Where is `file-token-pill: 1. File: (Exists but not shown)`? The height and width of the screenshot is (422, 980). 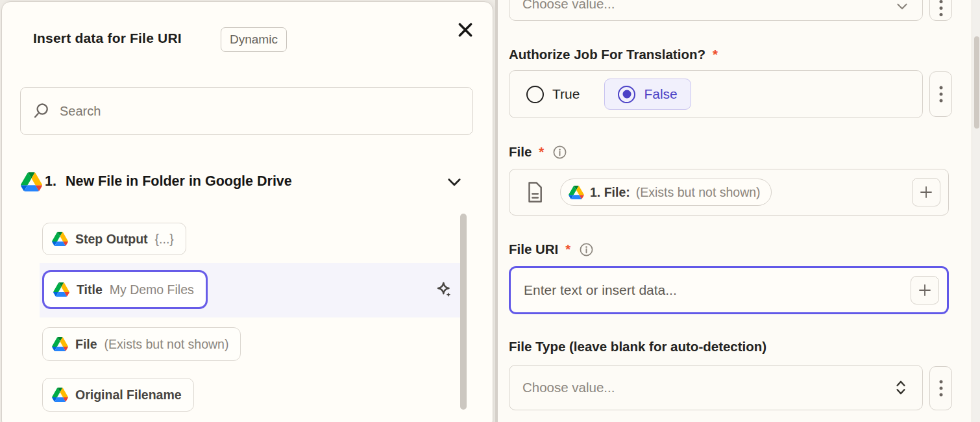
file-token-pill: 1. File: (Exists but not shown) is located at coordinates (666, 192).